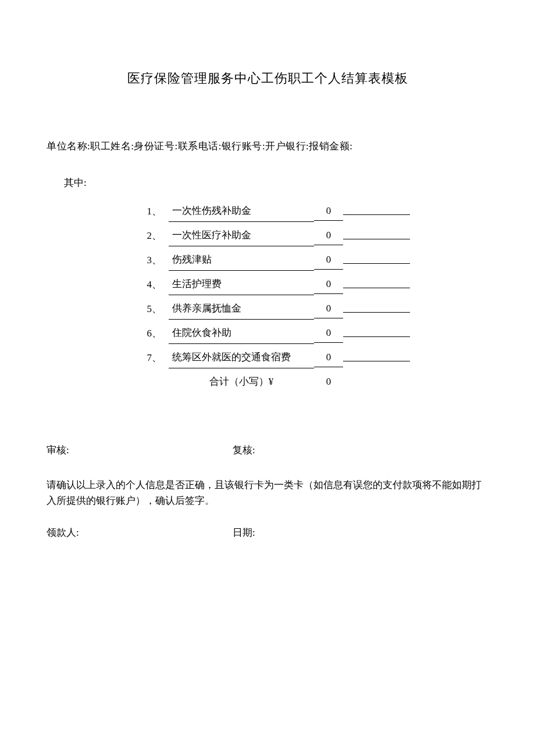  What do you see at coordinates (273, 309) in the screenshot?
I see `table-row: 5、 供养亲属抚恤金 0` at bounding box center [273, 309].